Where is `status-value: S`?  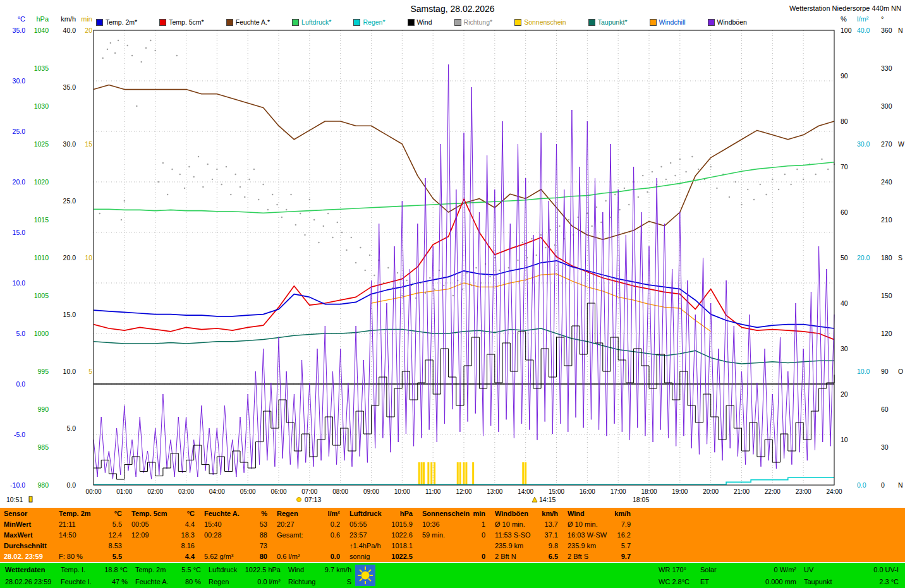
status-value: S is located at coordinates (349, 582).